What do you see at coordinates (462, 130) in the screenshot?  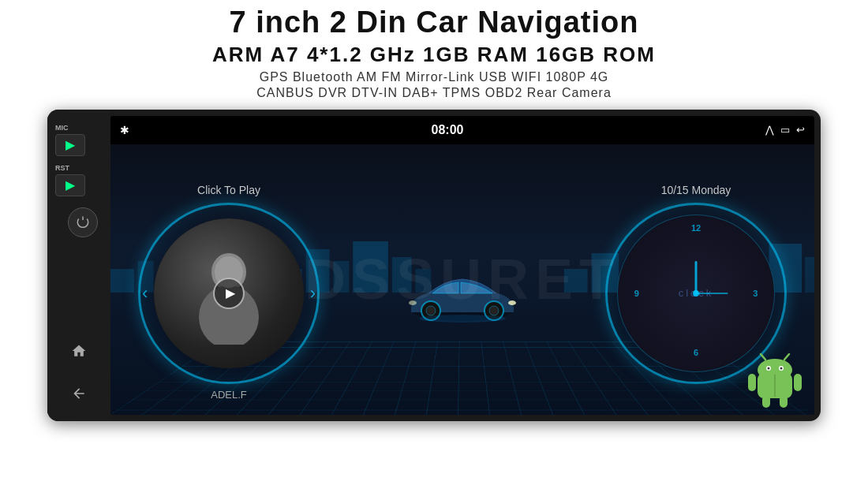 I see `top-bar: ✱ 08:00 ⋀ ▭ ↩` at bounding box center [462, 130].